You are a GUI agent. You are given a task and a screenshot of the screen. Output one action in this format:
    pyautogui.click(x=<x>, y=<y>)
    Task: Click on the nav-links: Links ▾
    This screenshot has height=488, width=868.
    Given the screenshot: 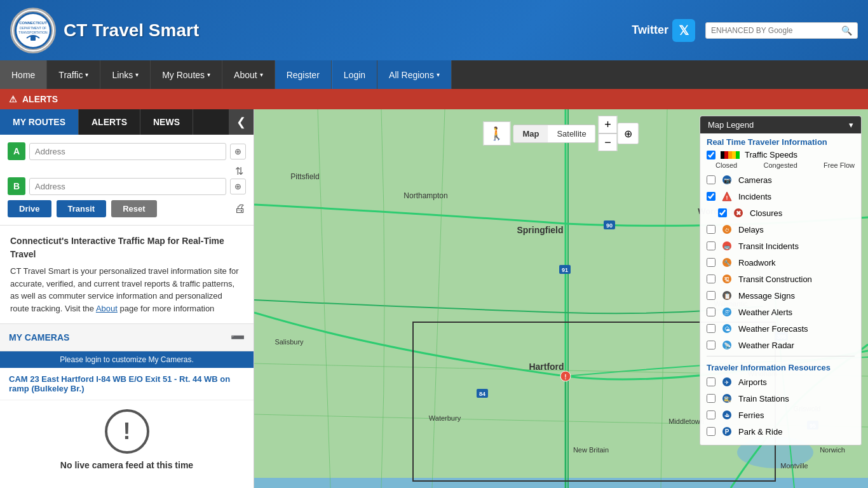 What is the action you would take?
    pyautogui.click(x=126, y=75)
    